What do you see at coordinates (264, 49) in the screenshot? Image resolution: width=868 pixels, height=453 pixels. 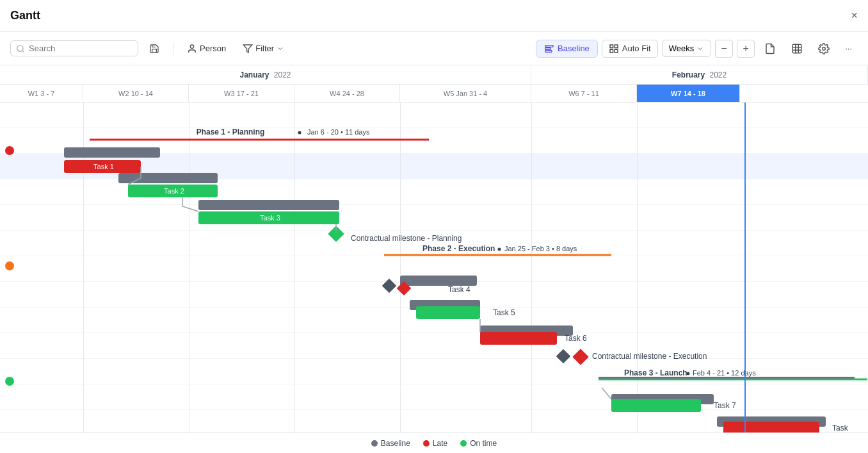 I see `filter-button: Filter` at bounding box center [264, 49].